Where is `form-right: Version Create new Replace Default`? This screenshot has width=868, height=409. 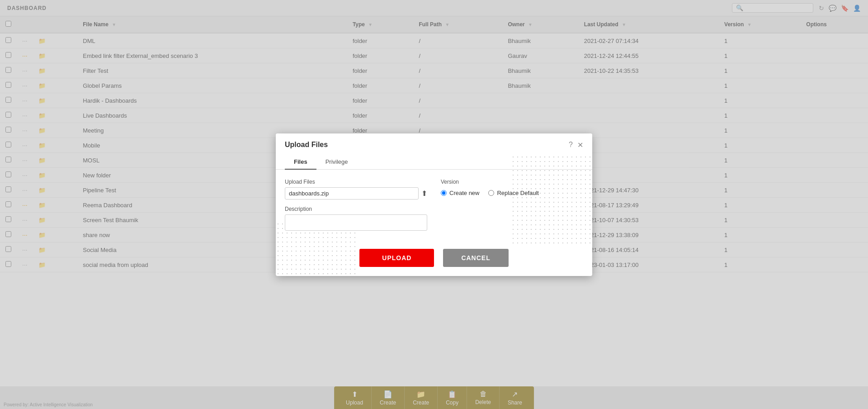 form-right: Version Create new Replace Default is located at coordinates (512, 187).